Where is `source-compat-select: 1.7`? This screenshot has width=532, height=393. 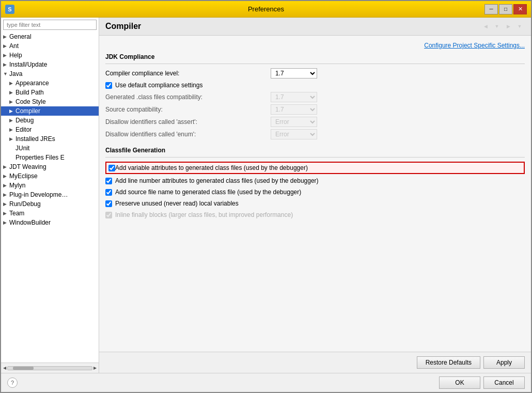 source-compat-select: 1.7 is located at coordinates (294, 109).